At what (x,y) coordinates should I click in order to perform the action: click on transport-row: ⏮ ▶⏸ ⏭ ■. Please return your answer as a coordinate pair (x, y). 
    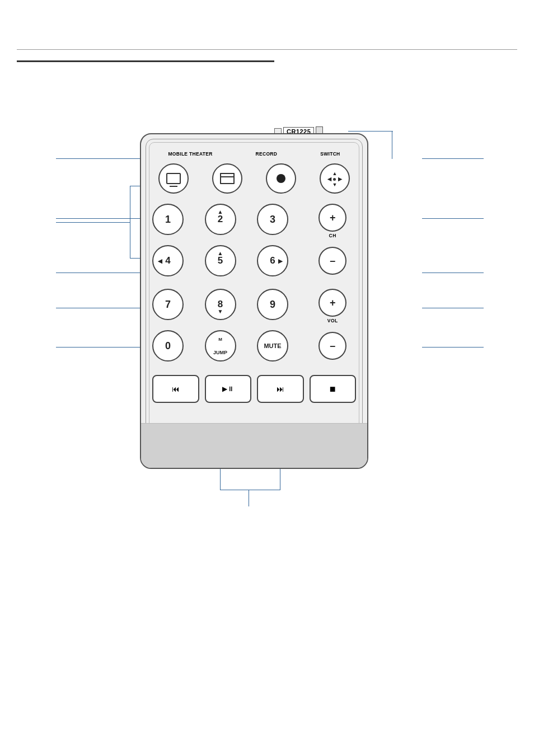
    Looking at the image, I should click on (254, 389).